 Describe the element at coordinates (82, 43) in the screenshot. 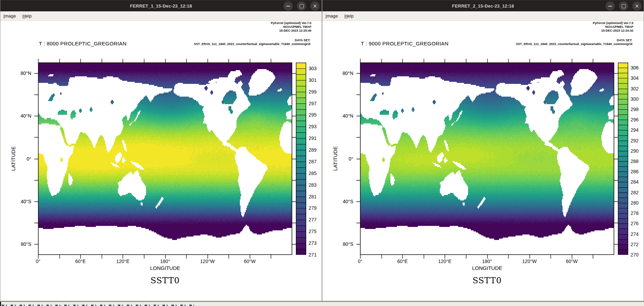

I see `plot-time-title: T : 8000 PROLEPTIC_GREGORIAN` at that location.